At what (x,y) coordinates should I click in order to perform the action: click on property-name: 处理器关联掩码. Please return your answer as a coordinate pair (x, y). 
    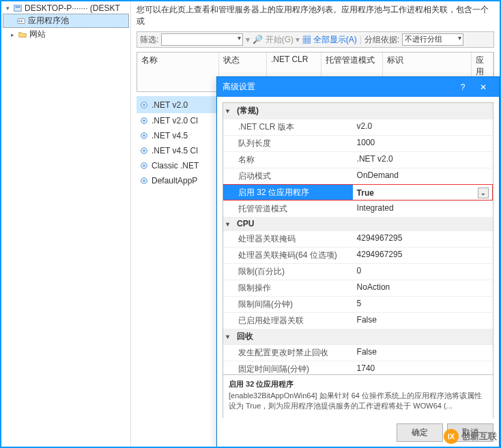
    Looking at the image, I should click on (288, 239).